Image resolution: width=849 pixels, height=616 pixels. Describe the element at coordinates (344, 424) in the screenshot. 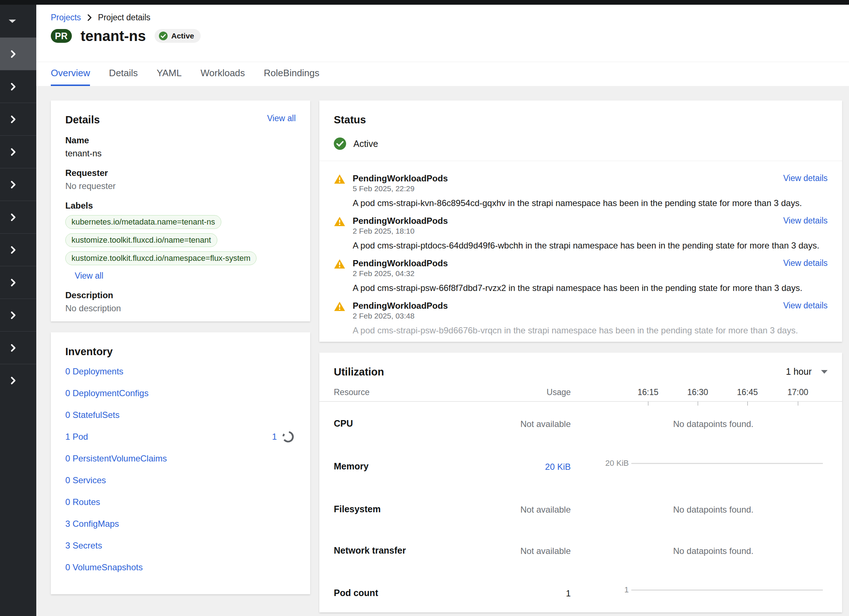

I see `resource-name: CPU` at that location.